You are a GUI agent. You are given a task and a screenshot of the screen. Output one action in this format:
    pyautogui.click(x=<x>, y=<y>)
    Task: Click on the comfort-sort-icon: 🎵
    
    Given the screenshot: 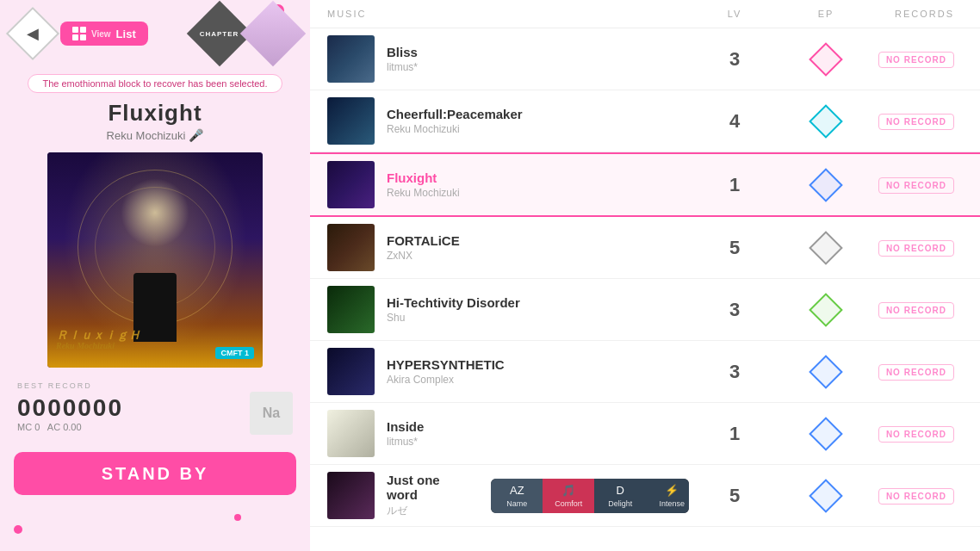 What is the action you would take?
    pyautogui.click(x=568, y=491)
    